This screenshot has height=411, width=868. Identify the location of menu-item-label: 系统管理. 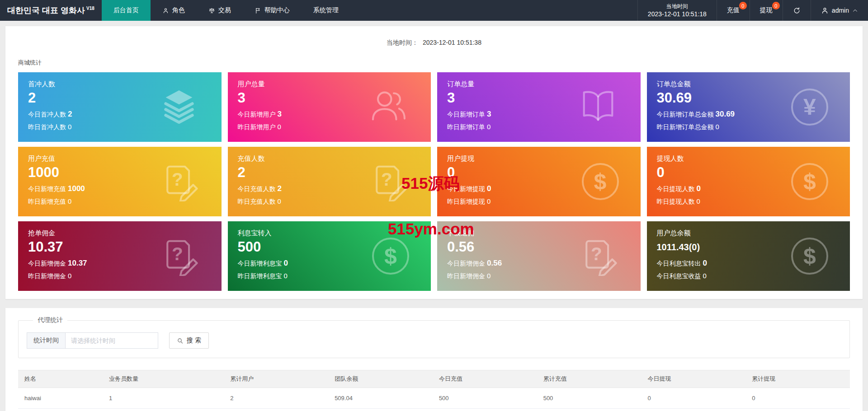
(326, 10).